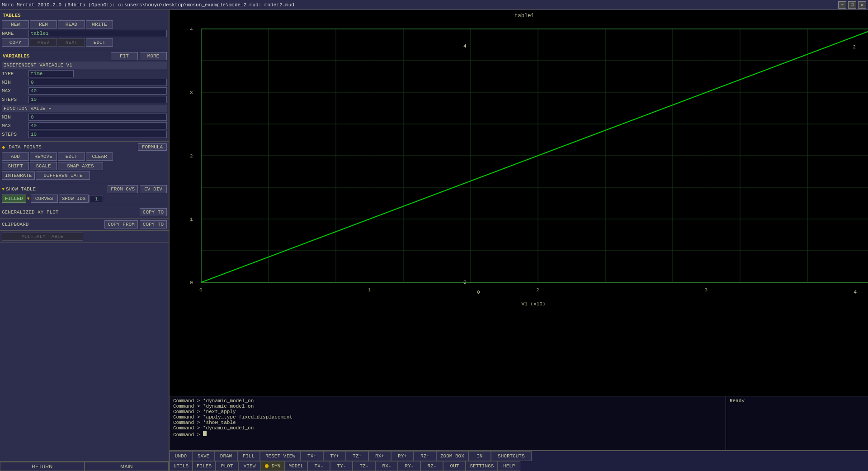 The height and width of the screenshot is (471, 868). What do you see at coordinates (123, 189) in the screenshot?
I see `from-cvs-button: FROM CVS` at bounding box center [123, 189].